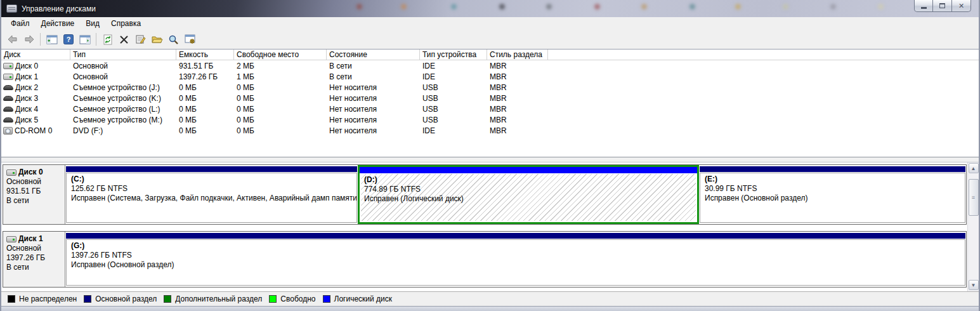  What do you see at coordinates (123, 88) in the screenshot?
I see `disk-type: Съемное устройство (J:)` at bounding box center [123, 88].